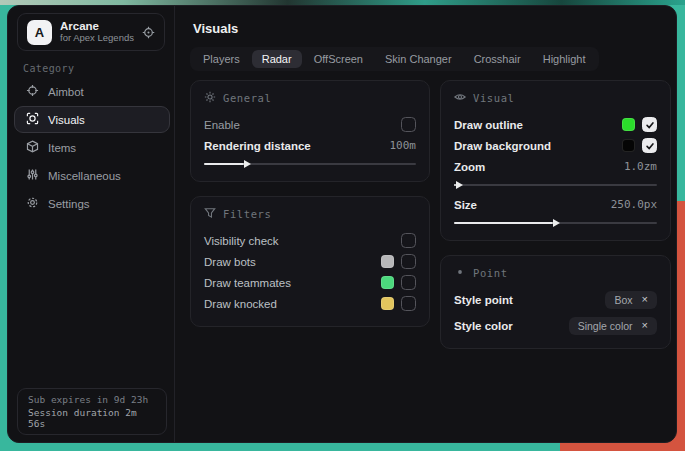 Image resolution: width=685 pixels, height=451 pixels. What do you see at coordinates (66, 120) in the screenshot?
I see `sidebar-item-label: Visuals` at bounding box center [66, 120].